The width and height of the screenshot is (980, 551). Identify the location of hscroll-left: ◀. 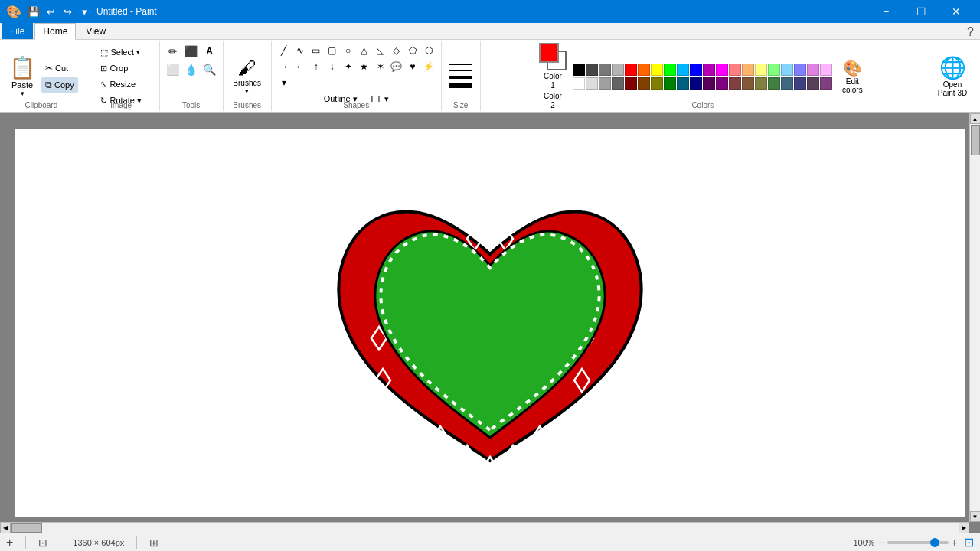
(5, 528).